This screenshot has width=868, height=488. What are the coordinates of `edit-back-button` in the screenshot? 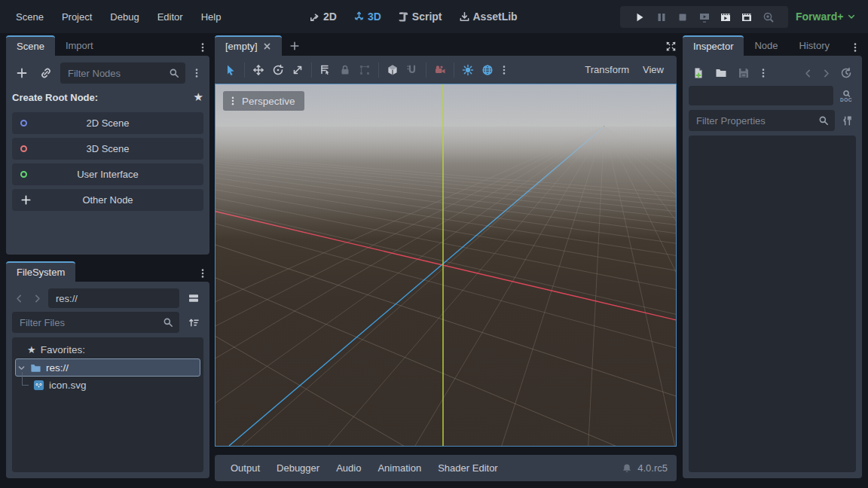 It's located at (808, 73).